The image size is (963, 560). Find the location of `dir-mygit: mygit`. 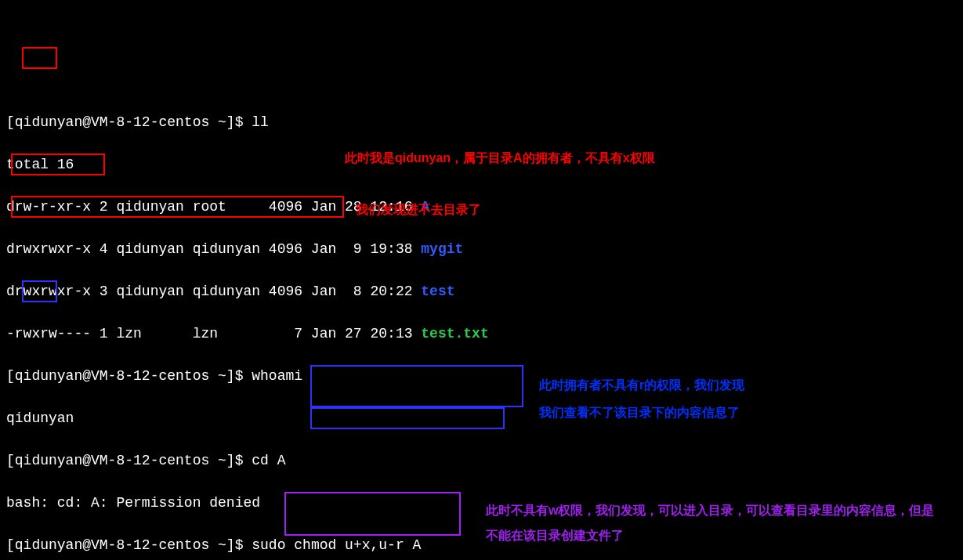

dir-mygit: mygit is located at coordinates (442, 249).